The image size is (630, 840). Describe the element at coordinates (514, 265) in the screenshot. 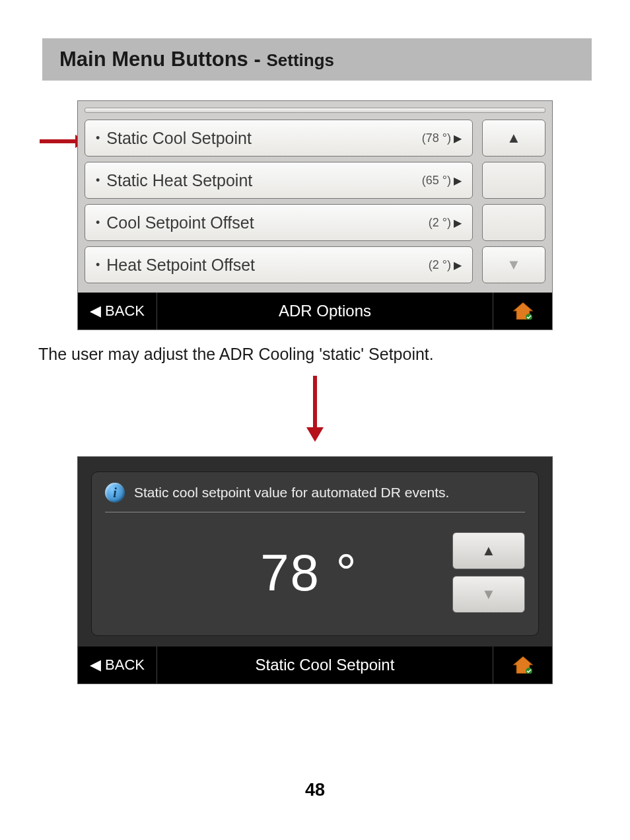

I see `scroll-down-button: ▼` at that location.